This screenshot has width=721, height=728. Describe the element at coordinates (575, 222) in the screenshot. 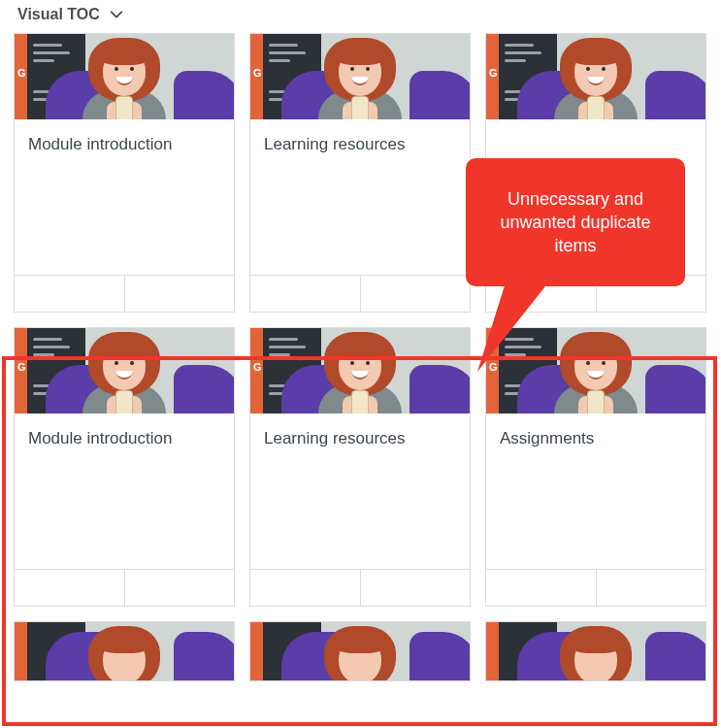

I see `annotation-callout: Unnecessary and unwanted duplicate items` at that location.